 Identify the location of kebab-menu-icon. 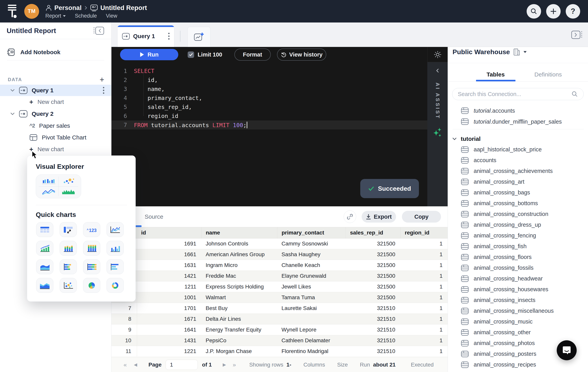
(104, 90).